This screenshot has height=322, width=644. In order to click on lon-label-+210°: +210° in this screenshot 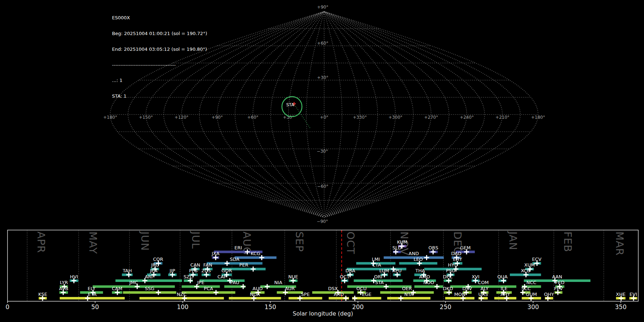, I will do `click(502, 117)`.